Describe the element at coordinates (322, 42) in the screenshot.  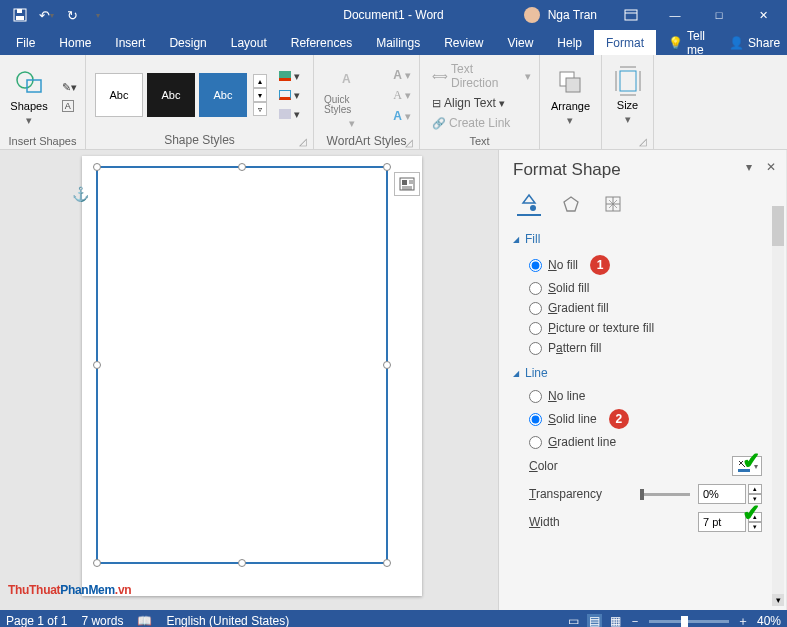
I see `tab-references: References` at that location.